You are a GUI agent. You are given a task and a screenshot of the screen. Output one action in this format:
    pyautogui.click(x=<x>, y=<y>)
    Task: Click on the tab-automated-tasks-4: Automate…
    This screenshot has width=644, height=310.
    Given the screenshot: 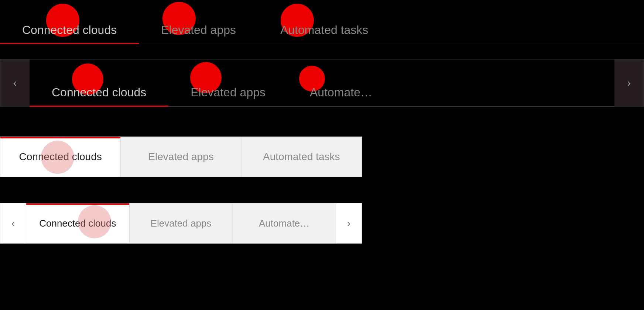 What is the action you would take?
    pyautogui.click(x=284, y=223)
    